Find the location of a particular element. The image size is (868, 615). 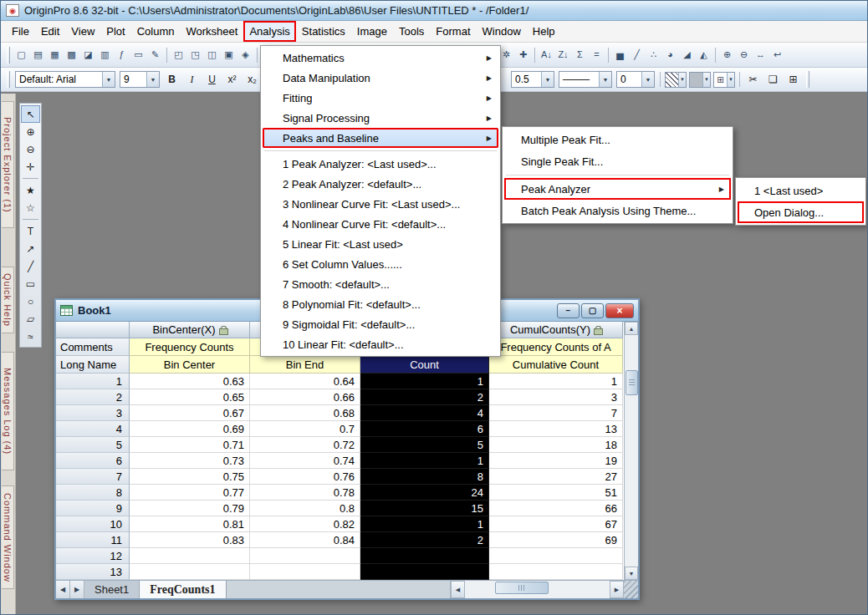

data-cell: 0.84 is located at coordinates (305, 540).